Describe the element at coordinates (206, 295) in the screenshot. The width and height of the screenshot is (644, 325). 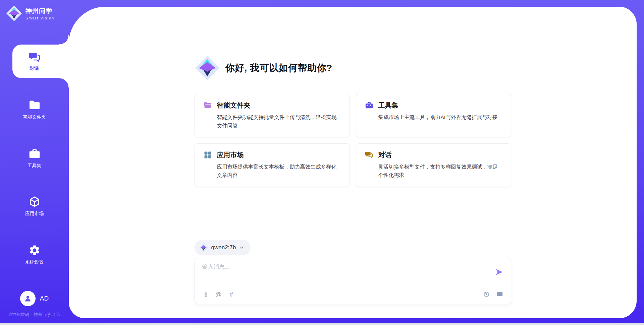
I see `paperclip-icon` at that location.